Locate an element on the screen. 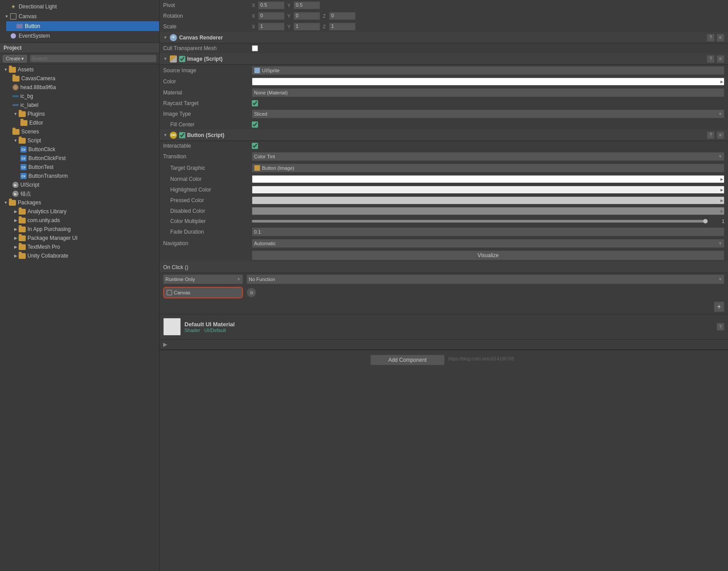 Image resolution: width=728 pixels, height=571 pixels. project-item-collaborate: ▶ Unity Collaborate is located at coordinates (80, 256).